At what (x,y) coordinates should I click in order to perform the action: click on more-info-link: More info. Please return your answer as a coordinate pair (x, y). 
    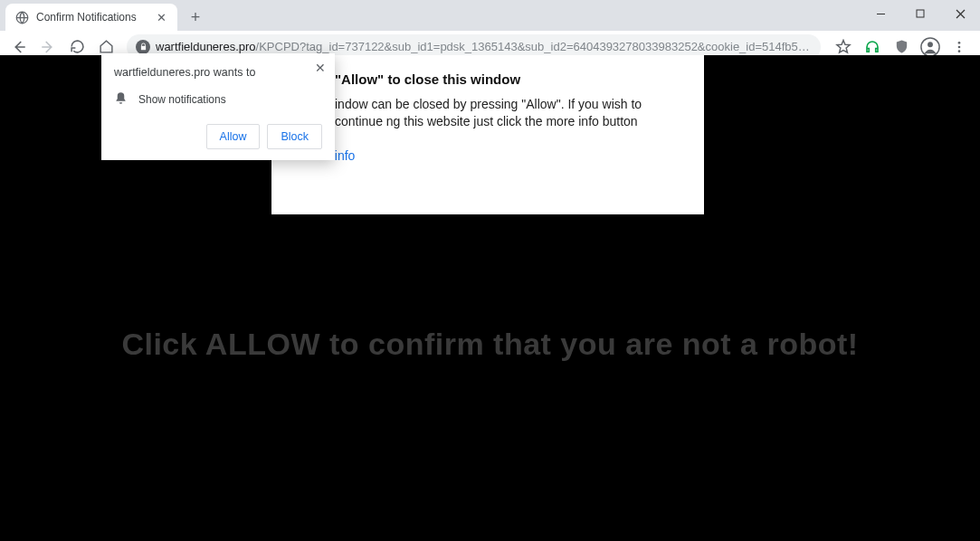
    Looking at the image, I should click on (495, 156).